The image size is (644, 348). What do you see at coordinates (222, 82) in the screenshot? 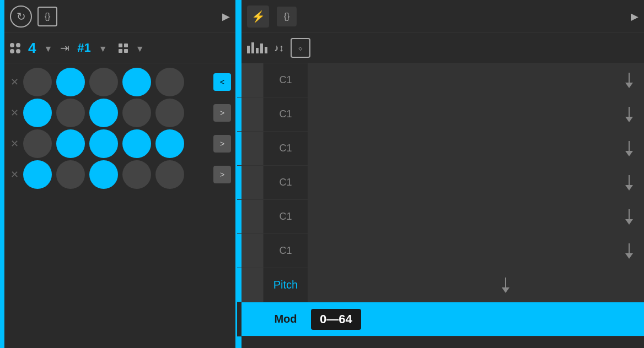
I see `row-arrow-left: <` at bounding box center [222, 82].